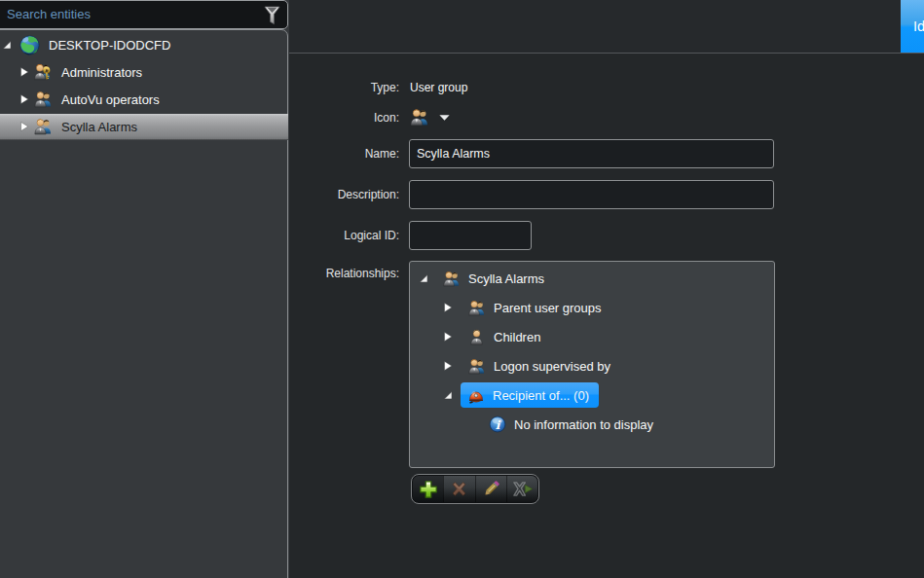  Describe the element at coordinates (459, 488) in the screenshot. I see `delete-button` at that location.